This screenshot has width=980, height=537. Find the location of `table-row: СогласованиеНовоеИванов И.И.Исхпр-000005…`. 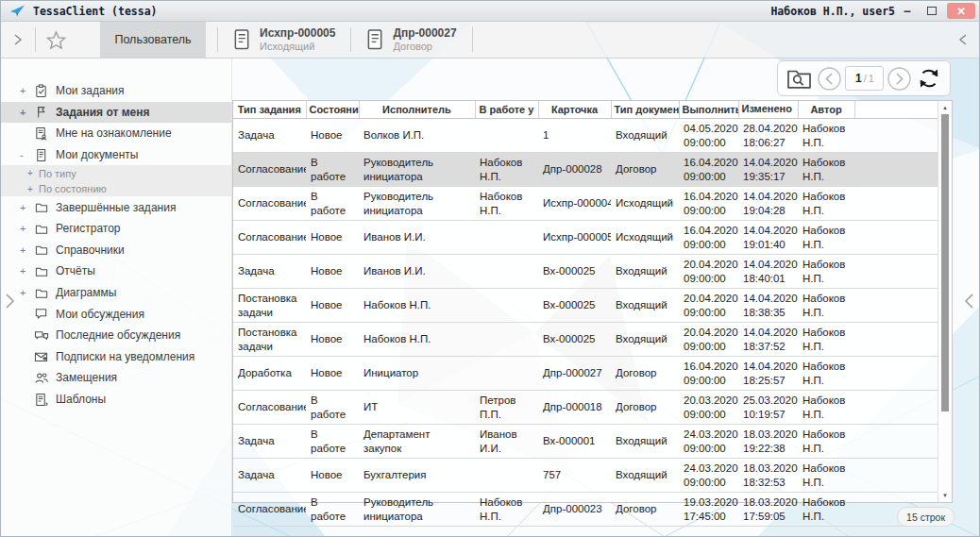

table-row: СогласованиеНовоеИванов И.И.Исхпр-000005… is located at coordinates (586, 238).